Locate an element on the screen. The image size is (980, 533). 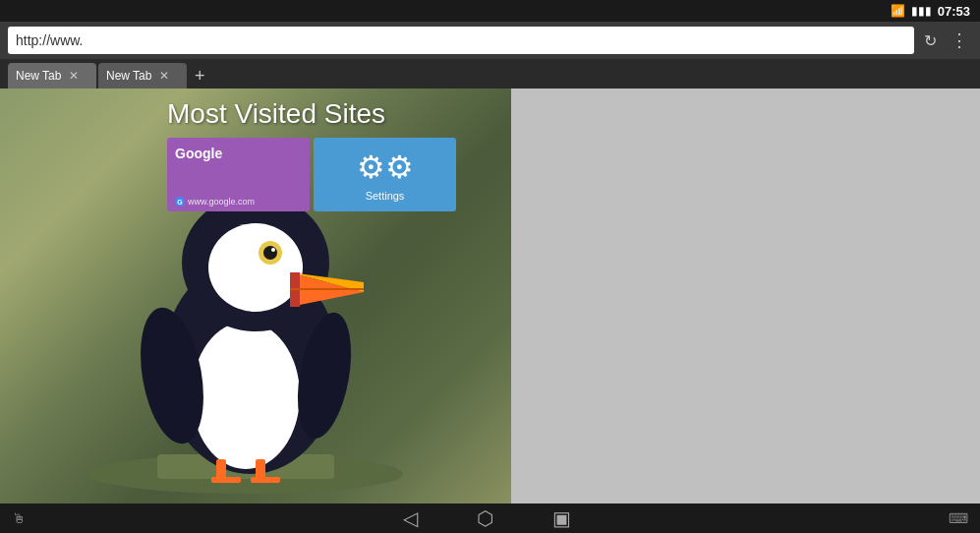
home-button: ⬡ is located at coordinates (486, 518).